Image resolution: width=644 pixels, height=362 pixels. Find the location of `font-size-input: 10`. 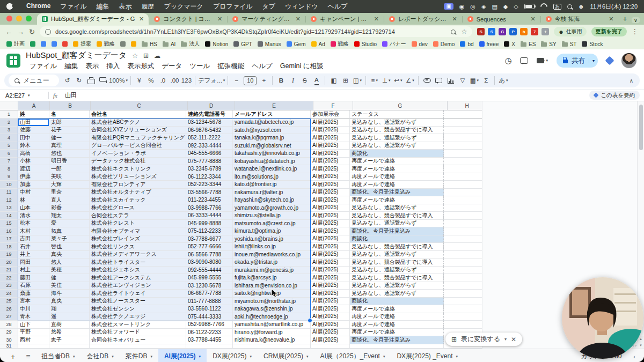

font-size-input: 10 is located at coordinates (250, 80).